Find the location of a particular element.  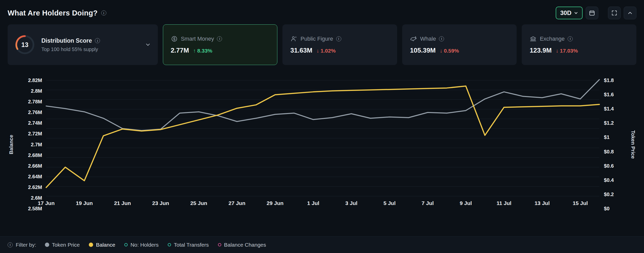

x-tick-label: 25 Jun is located at coordinates (199, 203).